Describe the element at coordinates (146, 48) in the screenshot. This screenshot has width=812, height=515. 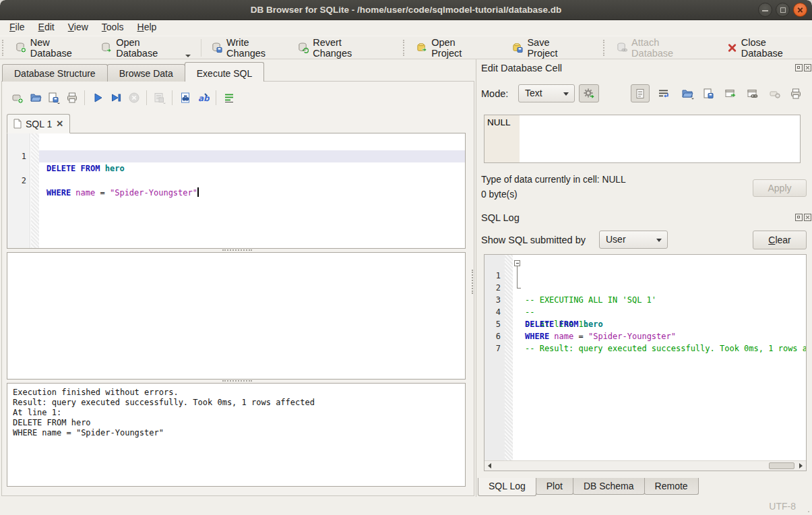
I see `open-database-button: Open Database` at that location.